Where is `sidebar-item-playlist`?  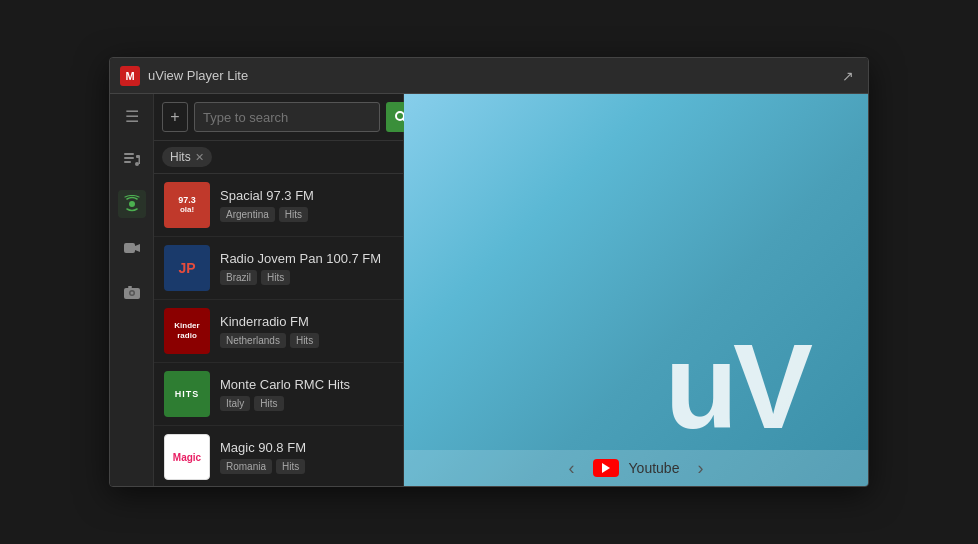
sidebar-item-playlist is located at coordinates (132, 160).